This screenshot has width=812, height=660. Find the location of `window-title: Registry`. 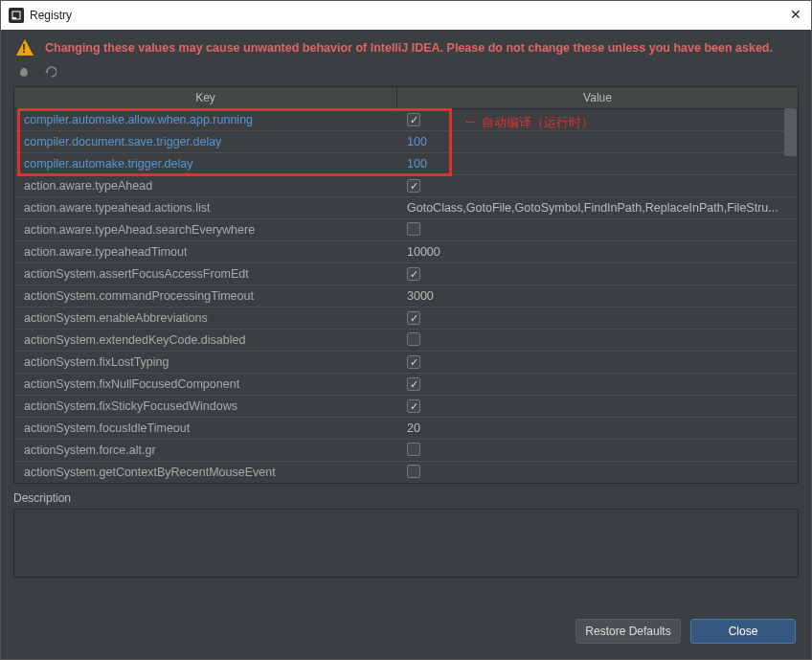

window-title: Registry is located at coordinates (51, 15).